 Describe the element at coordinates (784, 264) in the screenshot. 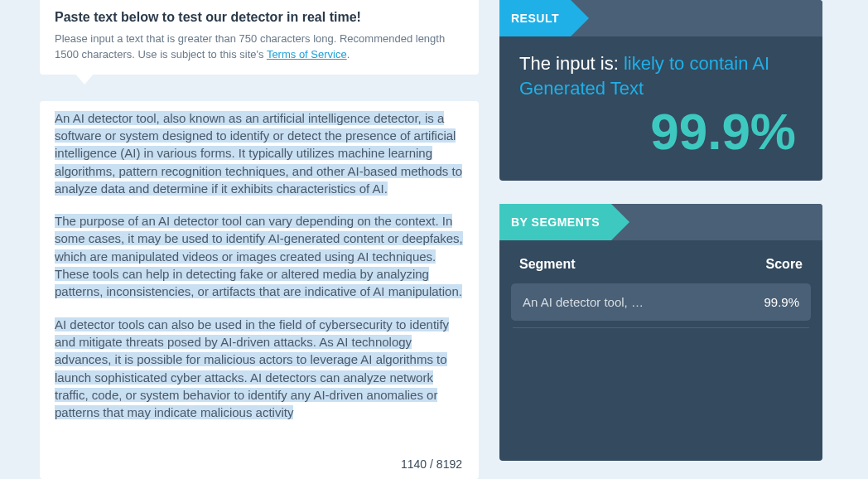

I see `score-col-header: Score` at that location.